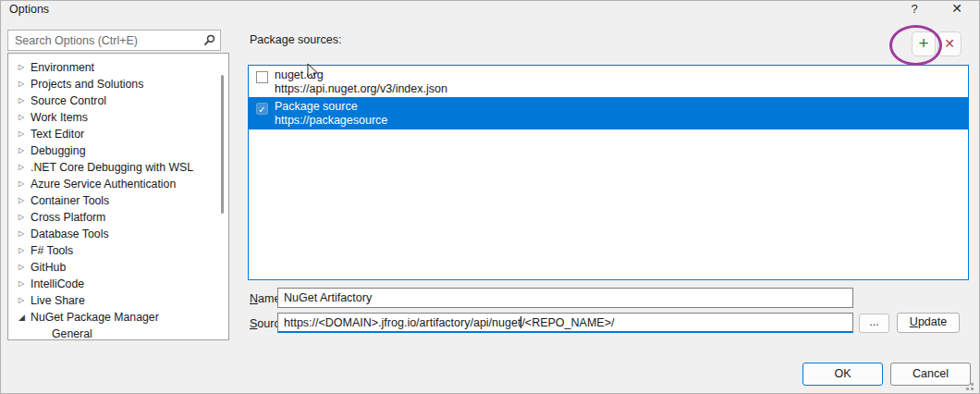 The image size is (980, 394). Describe the element at coordinates (118, 251) in the screenshot. I see `sidebar-item-fsharp-tools: ▷F# Tools` at that location.